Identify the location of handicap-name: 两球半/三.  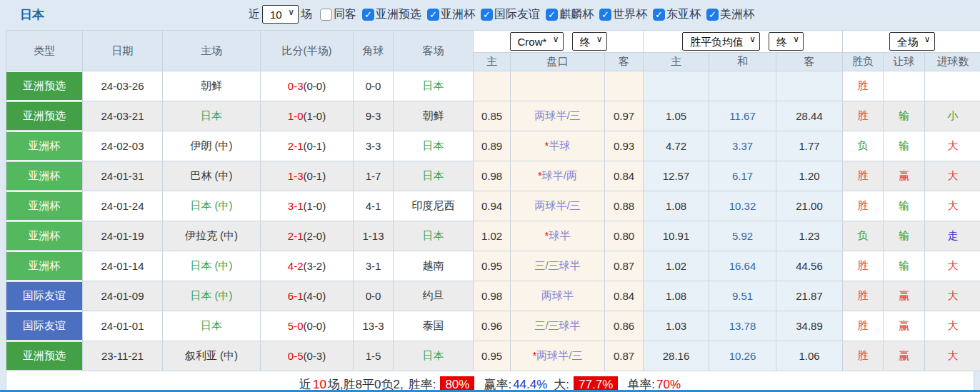
(557, 116).